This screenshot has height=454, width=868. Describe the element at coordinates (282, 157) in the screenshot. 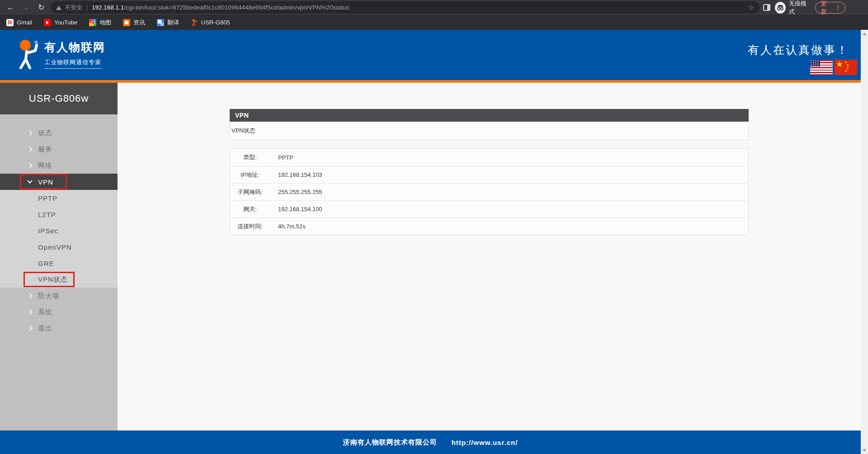

I see `row-value: PPTP` at that location.